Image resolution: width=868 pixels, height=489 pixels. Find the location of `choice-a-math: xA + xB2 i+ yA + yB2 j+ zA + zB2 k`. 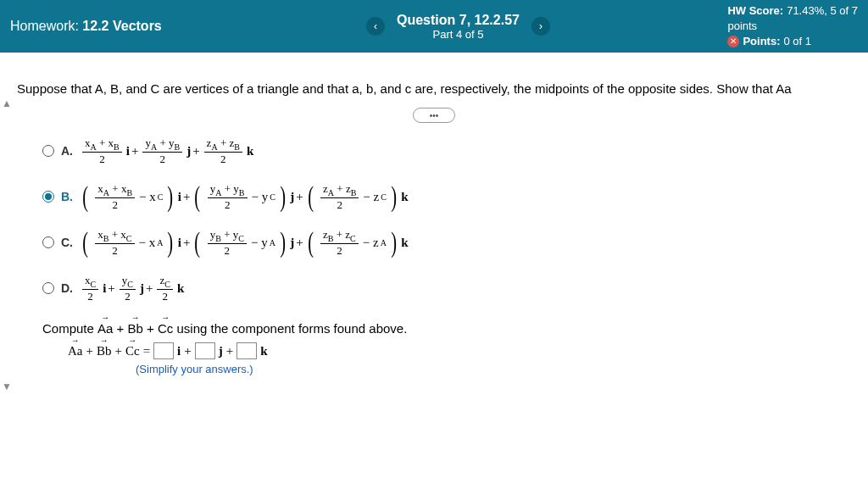

choice-a-math: xA + xB2 i+ yA + yB2 j+ zA + zB2 k is located at coordinates (166, 151).